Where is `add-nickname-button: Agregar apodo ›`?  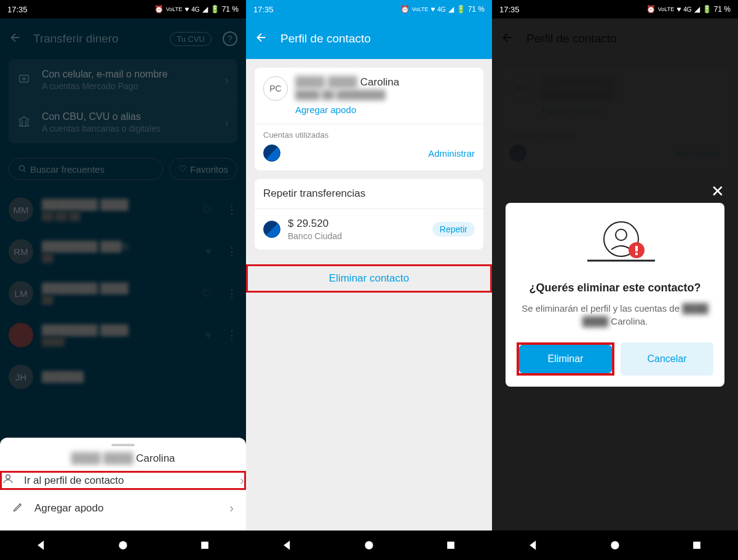
add-nickname-button: Agregar apodo › is located at coordinates (123, 508).